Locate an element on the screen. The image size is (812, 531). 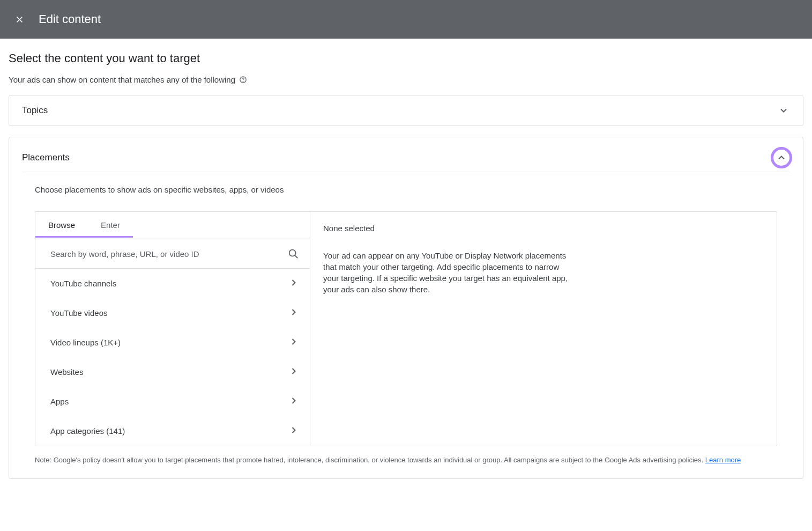
close-button is located at coordinates (19, 19).